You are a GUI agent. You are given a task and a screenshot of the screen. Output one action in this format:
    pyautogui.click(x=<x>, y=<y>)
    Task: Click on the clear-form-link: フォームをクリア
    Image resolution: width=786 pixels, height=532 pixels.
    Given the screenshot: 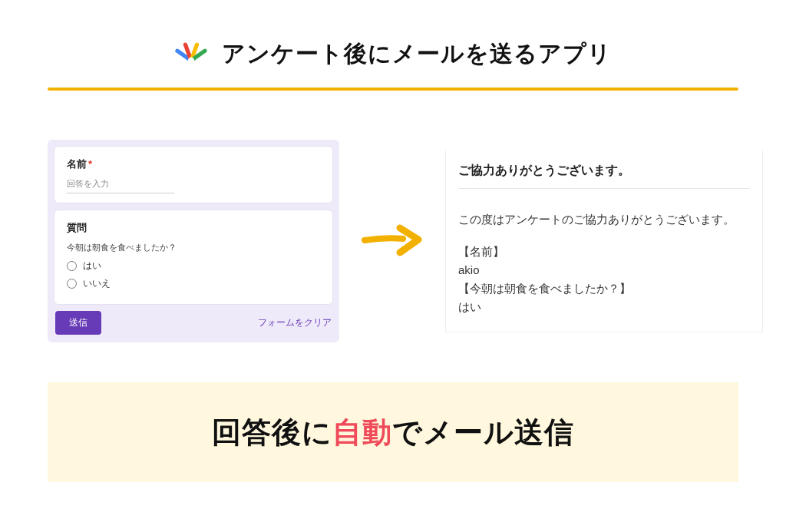 What is the action you would take?
    pyautogui.click(x=295, y=322)
    